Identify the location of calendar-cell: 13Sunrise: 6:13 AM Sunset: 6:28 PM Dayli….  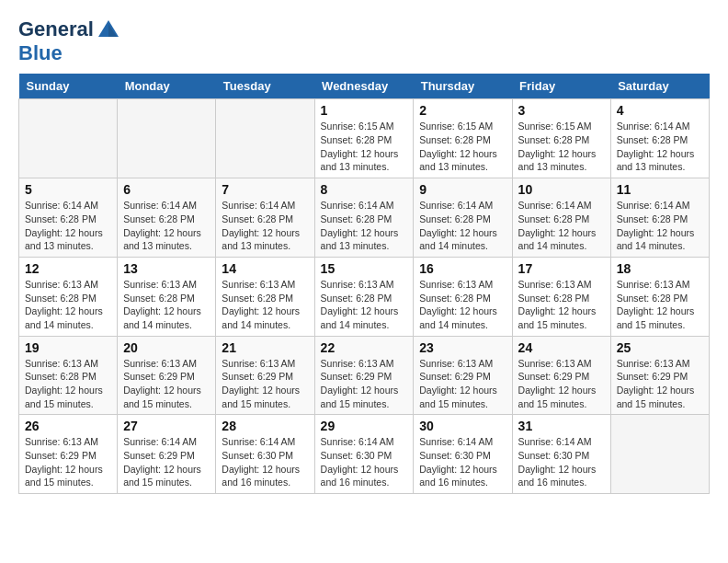
(167, 296).